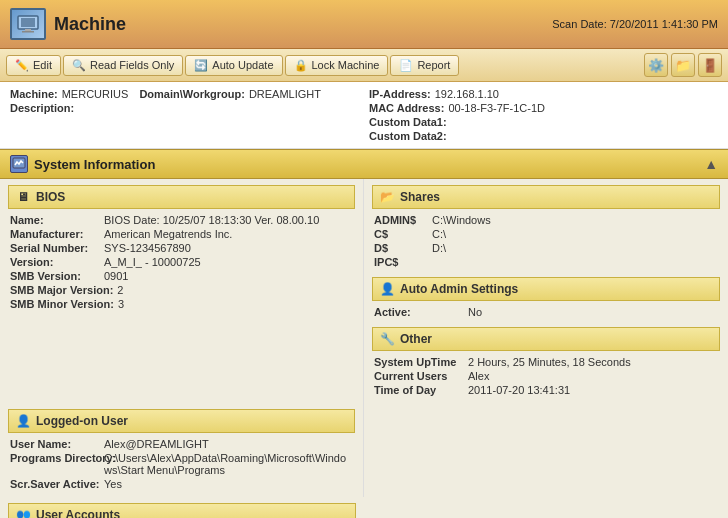 The image size is (728, 518). Describe the element at coordinates (182, 234) in the screenshot. I see `bios-mfr-row: Manufacturer: American Megatrends Inc.` at that location.